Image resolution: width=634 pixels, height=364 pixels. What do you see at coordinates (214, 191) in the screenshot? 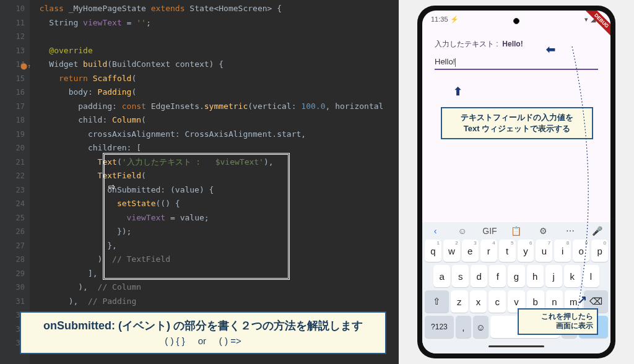
I see `code-line: onSubmitted: (value) {` at bounding box center [214, 191].